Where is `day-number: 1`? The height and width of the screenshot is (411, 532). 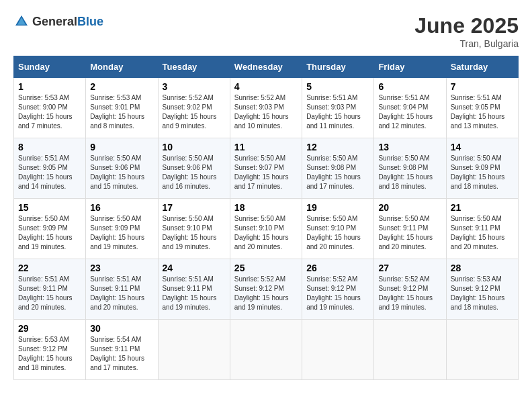 day-number: 1 is located at coordinates (50, 87).